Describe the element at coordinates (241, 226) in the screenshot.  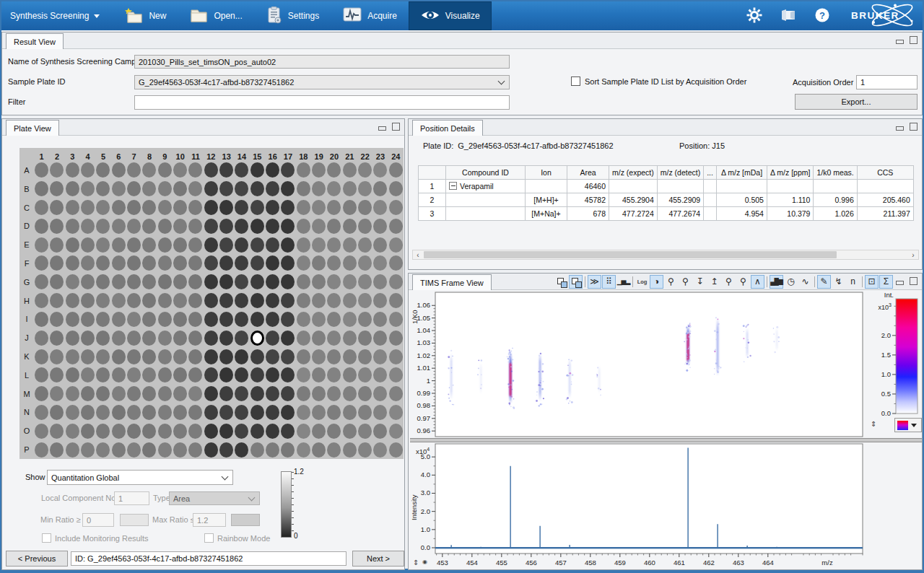
I see `well-cell-D14` at that location.